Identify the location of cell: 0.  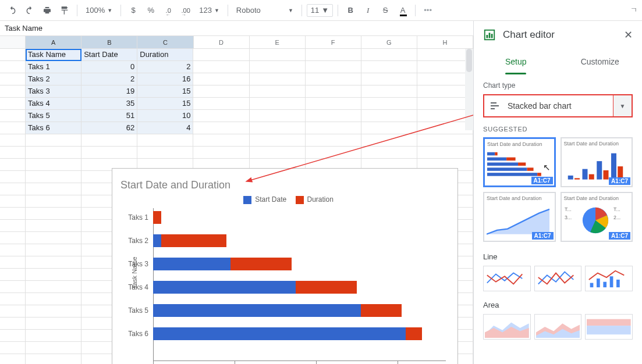
(109, 67).